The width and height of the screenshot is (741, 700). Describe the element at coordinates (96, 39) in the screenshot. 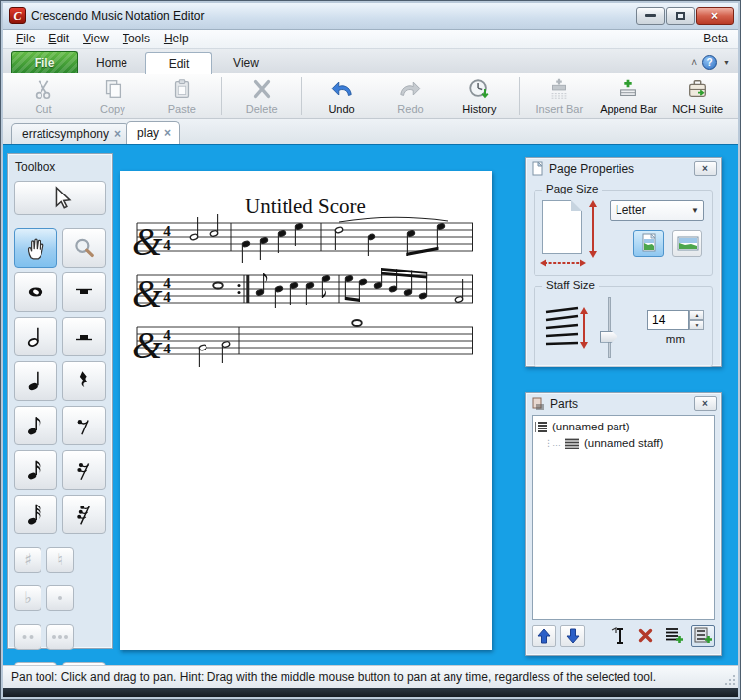

I see `menu-view: View` at that location.